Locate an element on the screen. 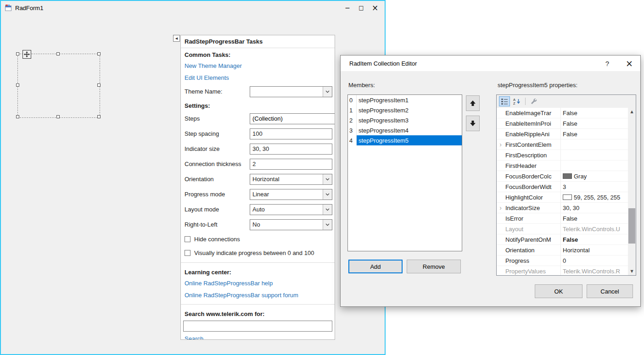 The image size is (644, 355). property-row: FocusBorderWidt 3 is located at coordinates (562, 187).